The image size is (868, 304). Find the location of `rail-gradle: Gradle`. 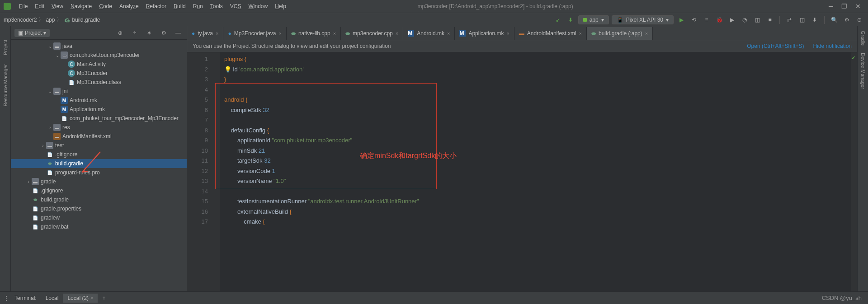

rail-gradle: Gradle is located at coordinates (863, 38).